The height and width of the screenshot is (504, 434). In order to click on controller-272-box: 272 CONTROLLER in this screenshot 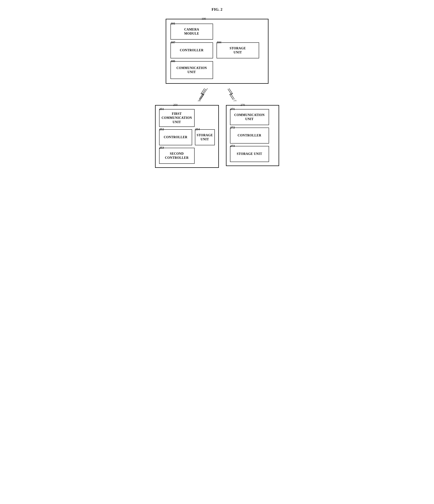, I will do `click(250, 135)`.